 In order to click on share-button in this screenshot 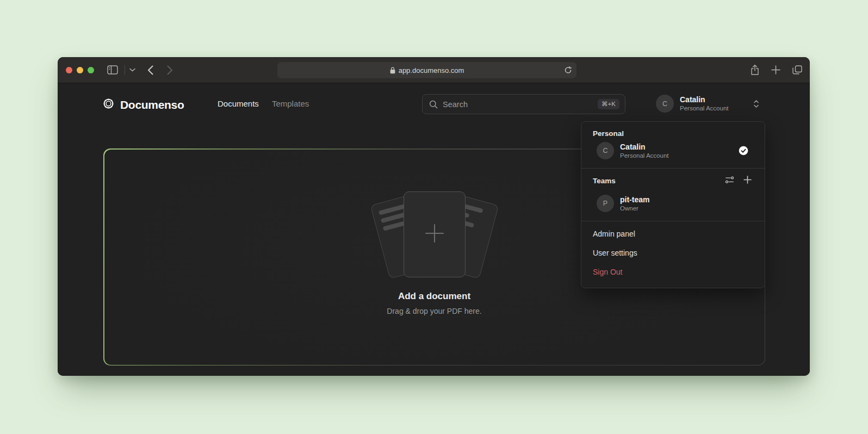, I will do `click(755, 70)`.